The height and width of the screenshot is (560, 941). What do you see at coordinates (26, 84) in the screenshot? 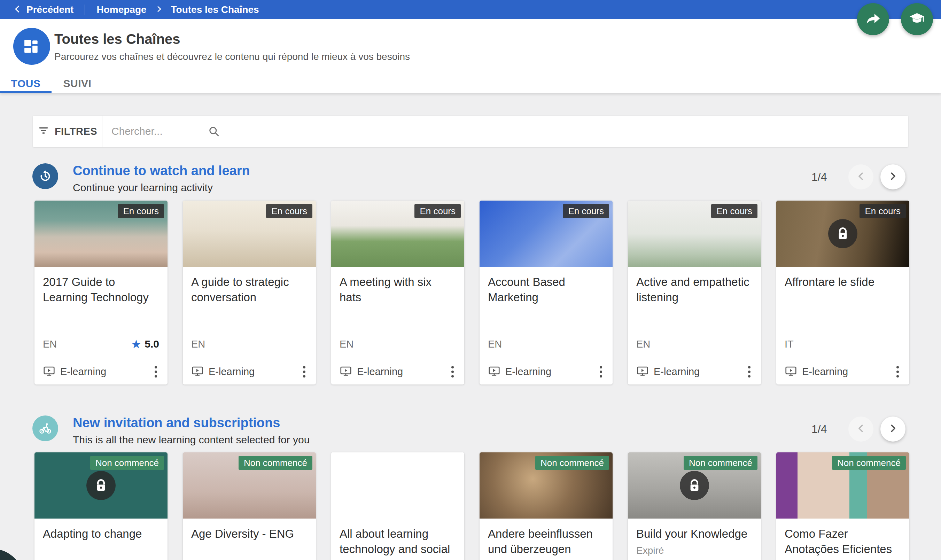
I see `tab-tous: TOUS` at bounding box center [26, 84].